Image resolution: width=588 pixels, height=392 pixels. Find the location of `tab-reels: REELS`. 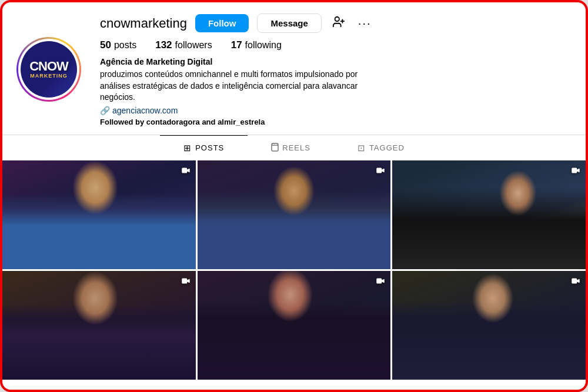

tab-reels: REELS is located at coordinates (290, 148).